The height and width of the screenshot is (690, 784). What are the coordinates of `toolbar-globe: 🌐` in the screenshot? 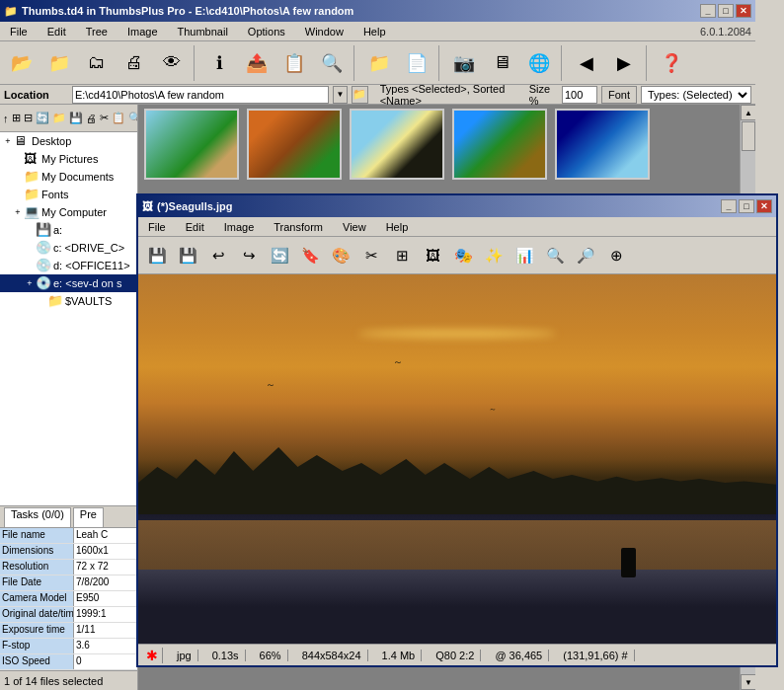 It's located at (539, 63).